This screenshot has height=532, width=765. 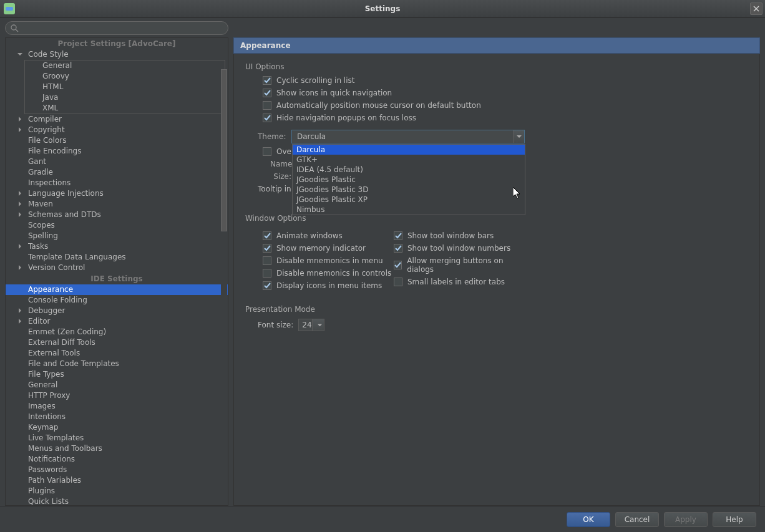 I want to click on tree-item: File Encodings, so click(x=117, y=151).